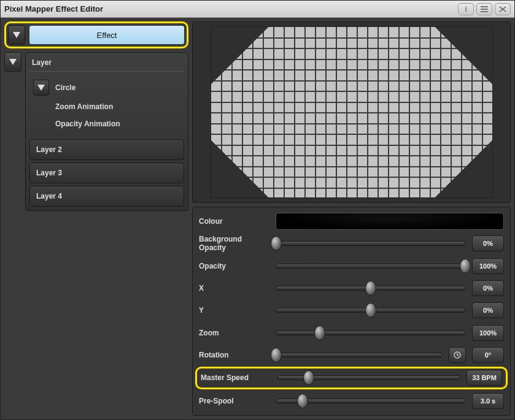  Describe the element at coordinates (390, 221) in the screenshot. I see `colour-swatch` at that location.